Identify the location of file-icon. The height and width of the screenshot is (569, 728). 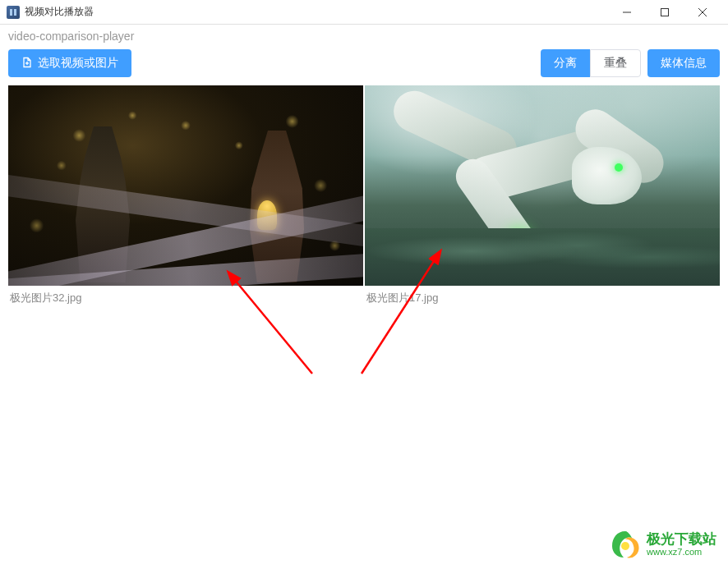
(27, 64).